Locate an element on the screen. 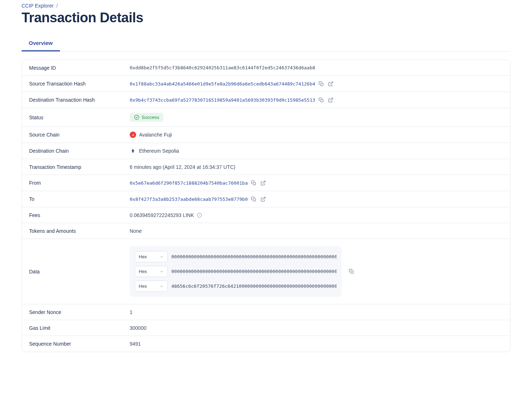 The width and height of the screenshot is (532, 397). data-block: Hex 000000000000000000000000000000000000… is located at coordinates (236, 272).